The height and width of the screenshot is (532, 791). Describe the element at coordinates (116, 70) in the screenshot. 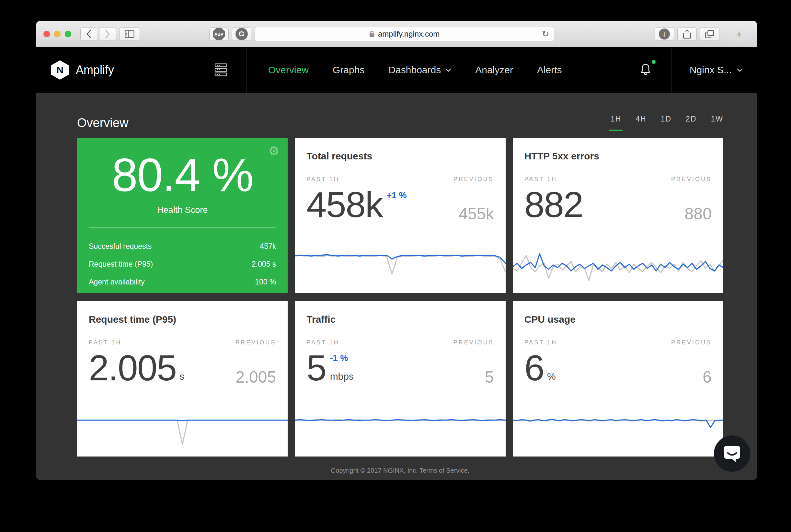

I see `brand: N Amplify` at that location.